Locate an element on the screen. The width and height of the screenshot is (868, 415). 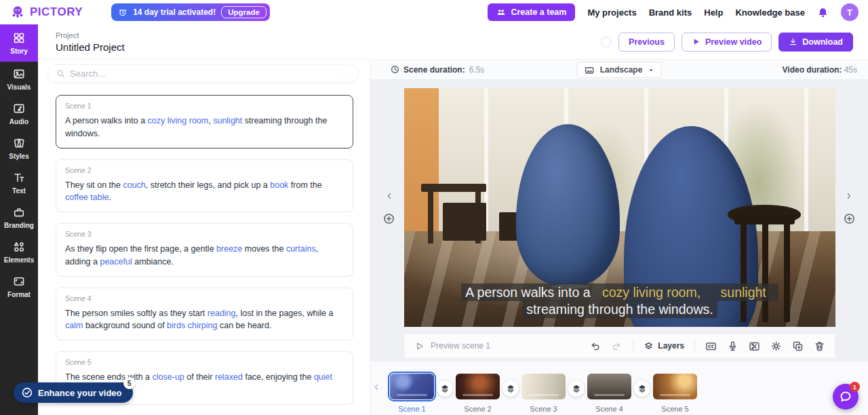
add-scene-before-button is located at coordinates (389, 218).